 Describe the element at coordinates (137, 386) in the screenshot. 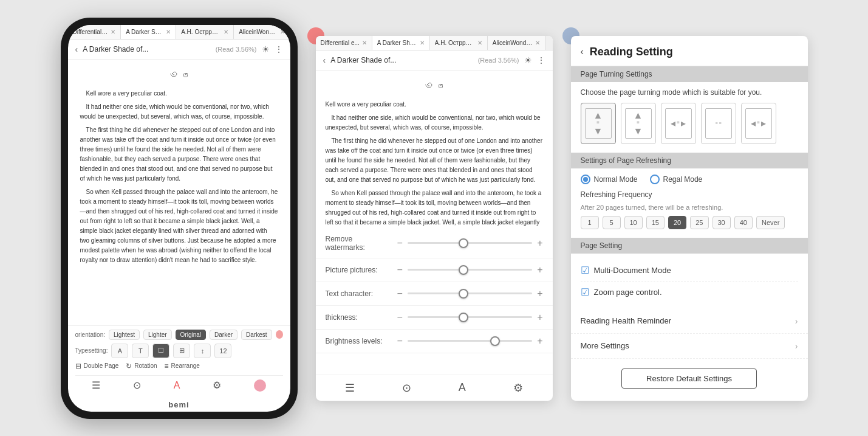

I see `phone-nav-bookmark-icon: ⊙` at that location.